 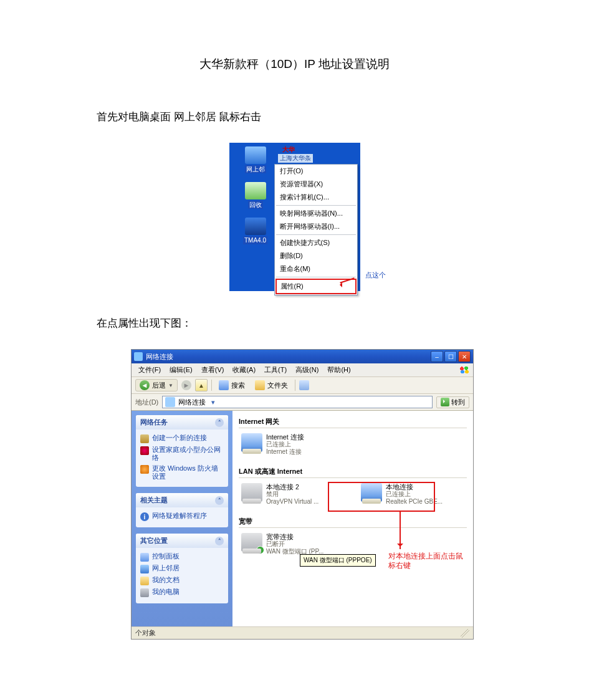 What do you see at coordinates (316, 227) in the screenshot?
I see `ctx-disconnect-drive: 断开网络驱动器(I)...` at bounding box center [316, 227].